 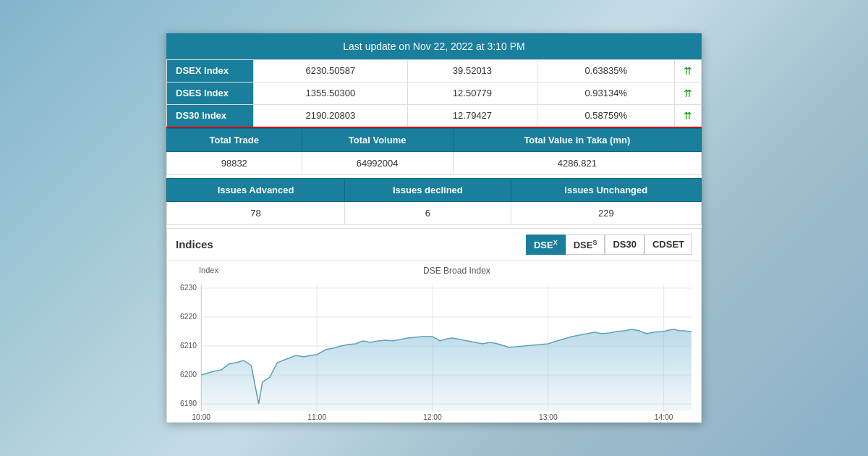 I want to click on total-value-value: 4286.821, so click(x=577, y=163).